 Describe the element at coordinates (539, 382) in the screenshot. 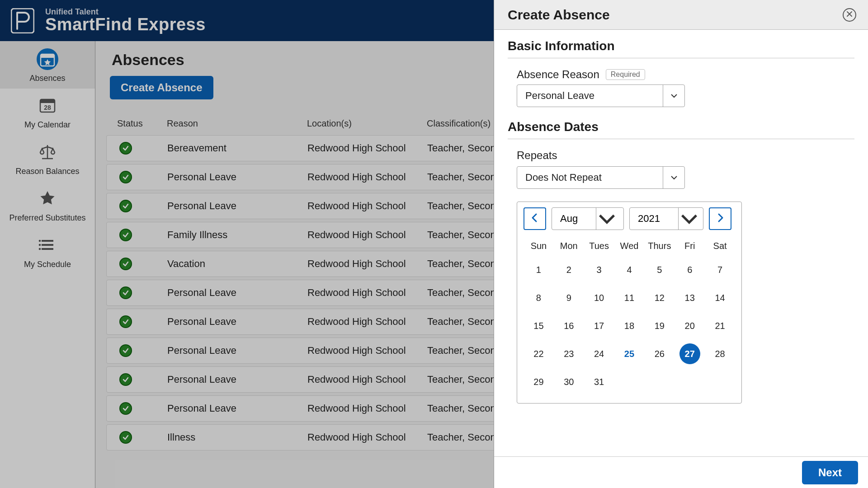

I see `calendar-day: 29` at that location.